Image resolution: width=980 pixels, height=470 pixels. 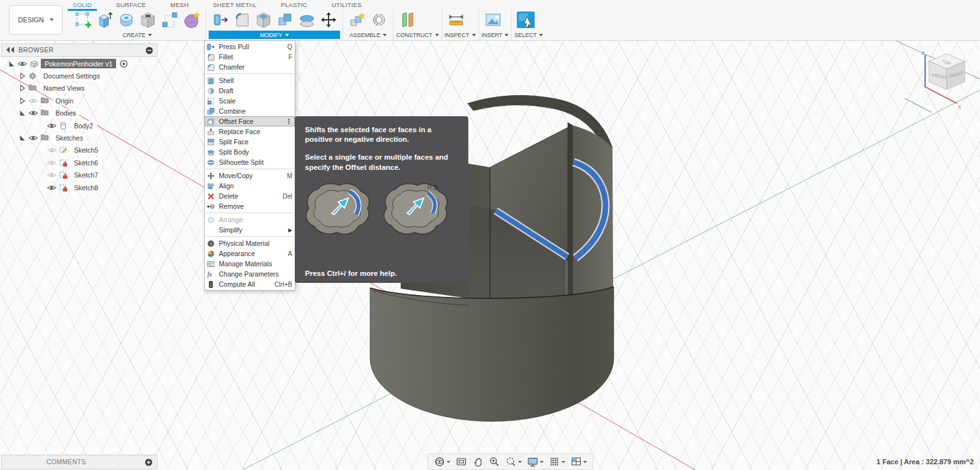 I want to click on browser-row-sketch6: Sketch6, so click(x=87, y=162).